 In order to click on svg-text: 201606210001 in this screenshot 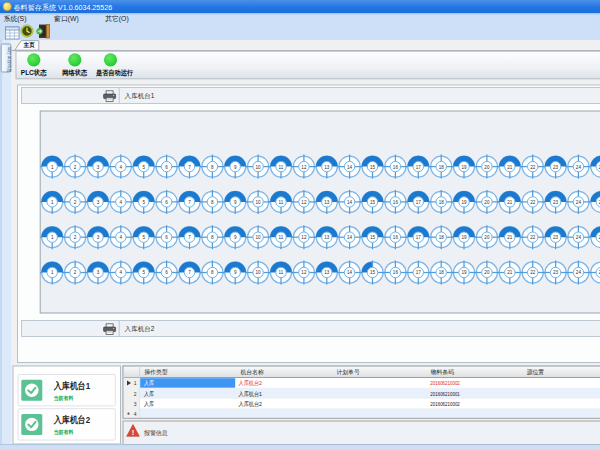, I will do `click(445, 394)`.